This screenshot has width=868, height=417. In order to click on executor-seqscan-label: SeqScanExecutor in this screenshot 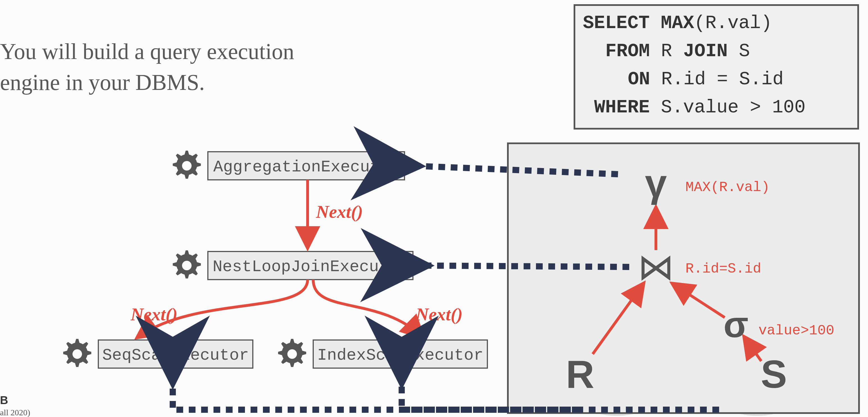, I will do `click(176, 355)`.